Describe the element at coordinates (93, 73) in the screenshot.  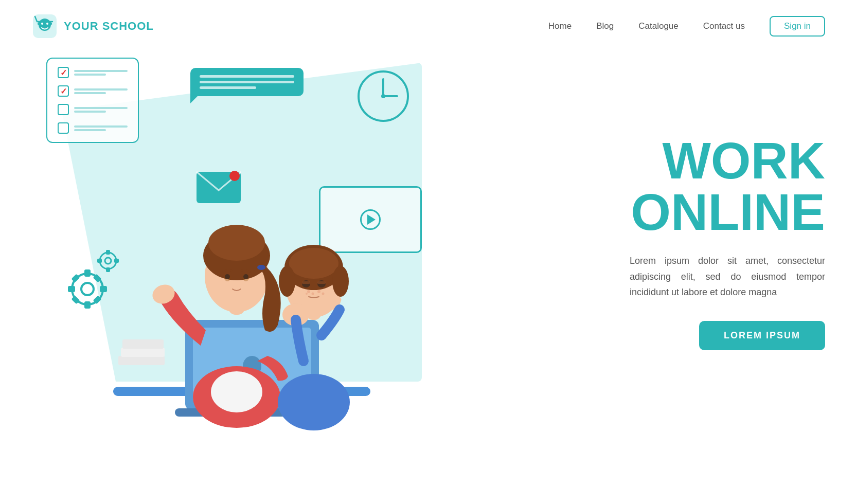
I see `check-item-1: ✓` at that location.